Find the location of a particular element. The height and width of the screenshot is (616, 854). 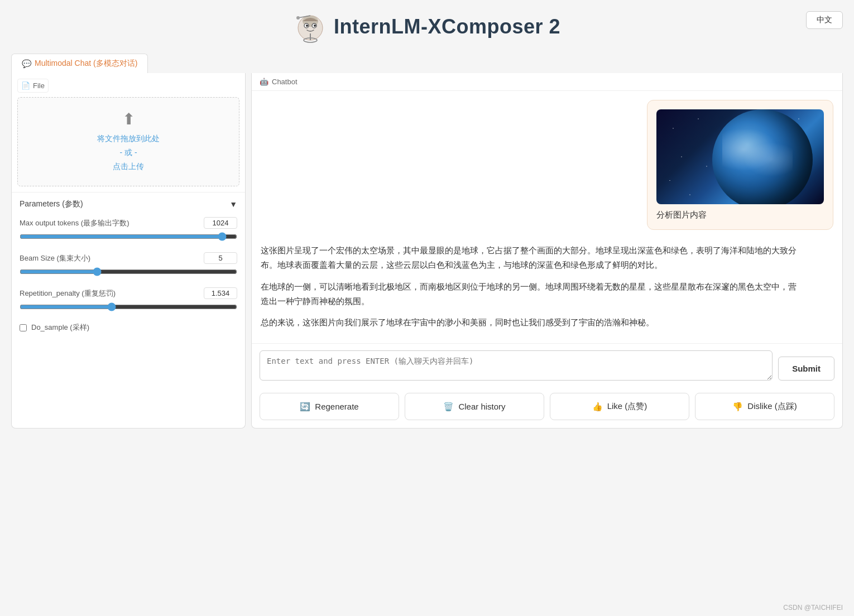

clear-history-label: Clear history is located at coordinates (482, 406).